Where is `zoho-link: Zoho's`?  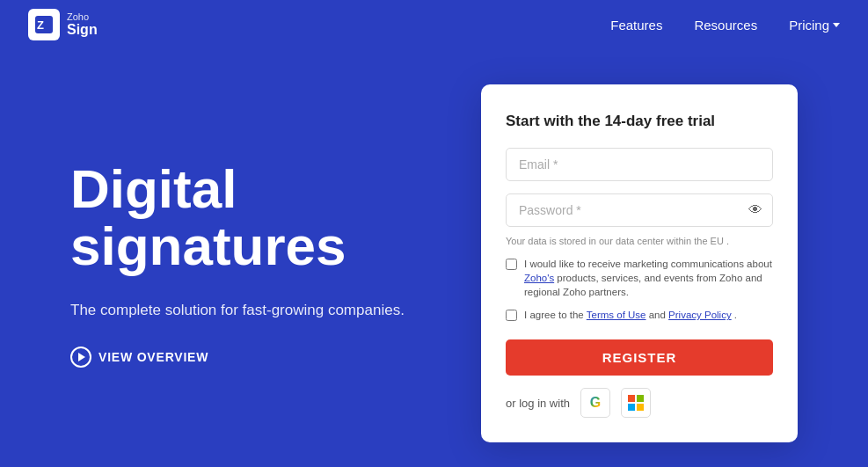
zoho-link: Zoho's is located at coordinates (539, 278).